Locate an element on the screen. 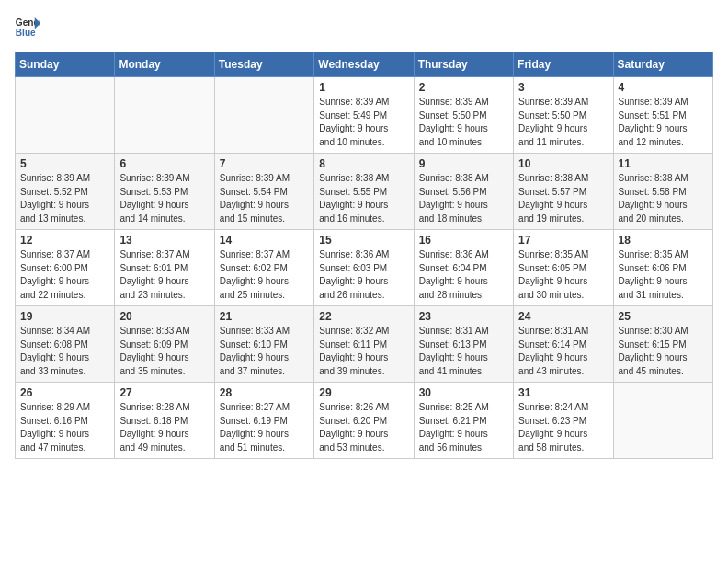 Image resolution: width=728 pixels, height=563 pixels. calendar-cell: 18Sunrise: 8:35 AM Sunset: 6:06 PM Dayli… is located at coordinates (663, 269).